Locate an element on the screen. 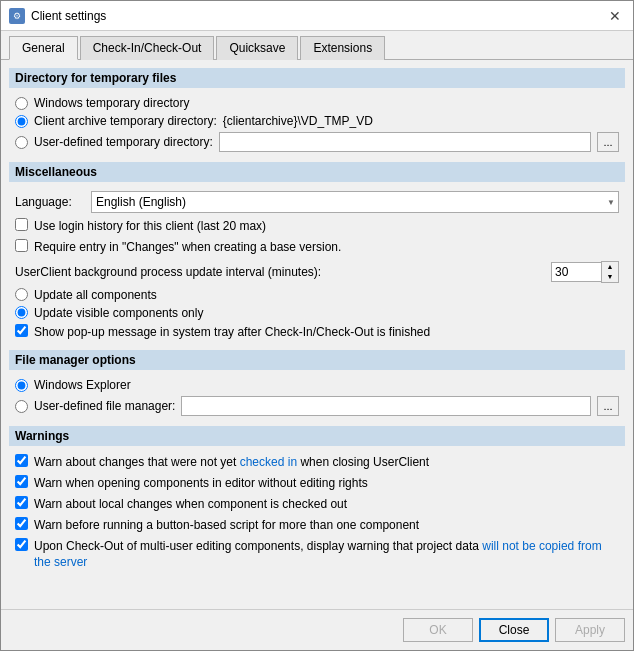 The height and width of the screenshot is (651, 634). radio-user-defined-fm-label: User-defined file manager: is located at coordinates (104, 406).